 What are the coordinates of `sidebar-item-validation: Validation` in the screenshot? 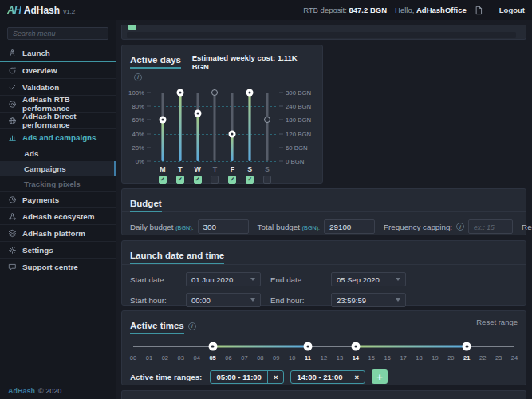 It's located at (57, 88).